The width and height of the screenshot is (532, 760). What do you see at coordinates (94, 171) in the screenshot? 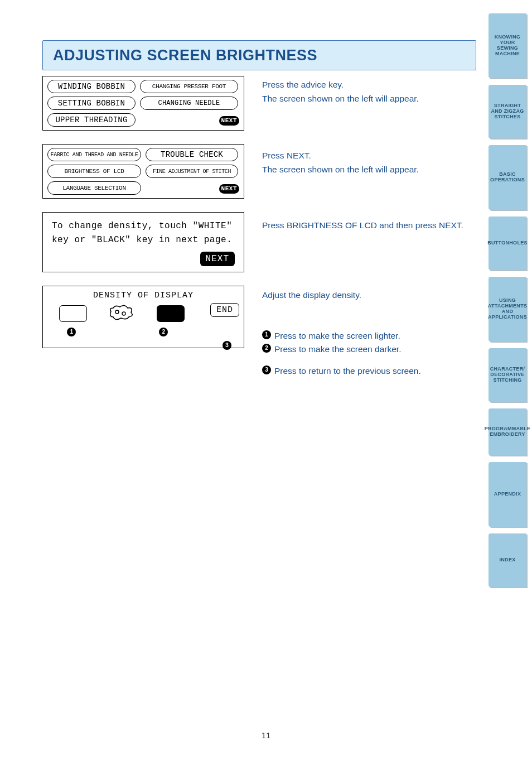
I see `brightness-of-lcd-button: BRIGHTNESS OF LCD` at bounding box center [94, 171].